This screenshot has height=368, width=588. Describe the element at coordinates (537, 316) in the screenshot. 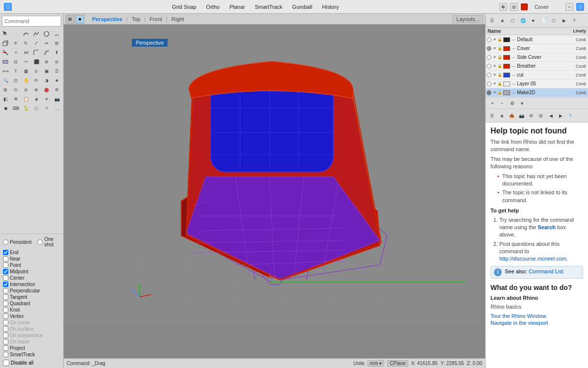

I see `help-tour-link: Tour the Rhino Window` at that location.